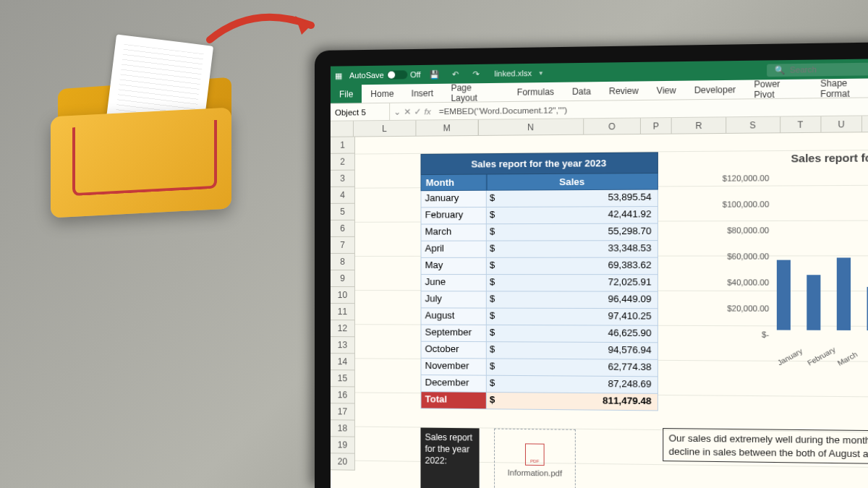 This screenshot has width=868, height=488. What do you see at coordinates (339, 75) in the screenshot?
I see `excel-logo-icon: ▦` at bounding box center [339, 75].